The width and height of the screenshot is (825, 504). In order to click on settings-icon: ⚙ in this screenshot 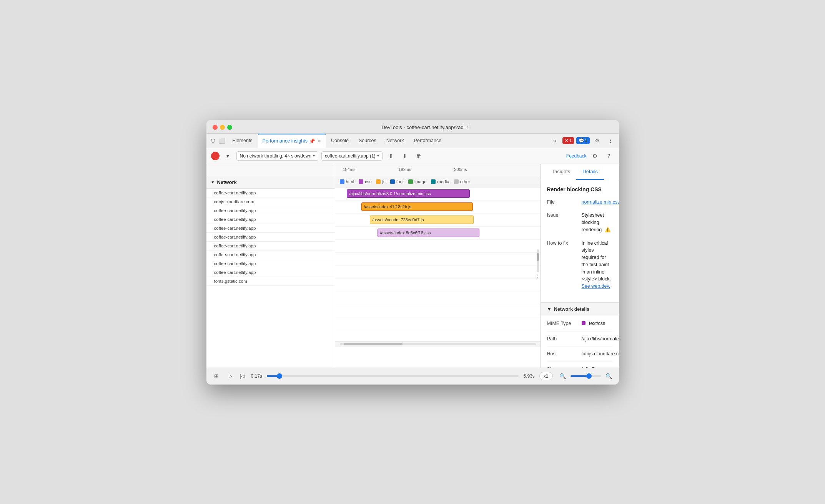, I will do `click(597, 141)`.